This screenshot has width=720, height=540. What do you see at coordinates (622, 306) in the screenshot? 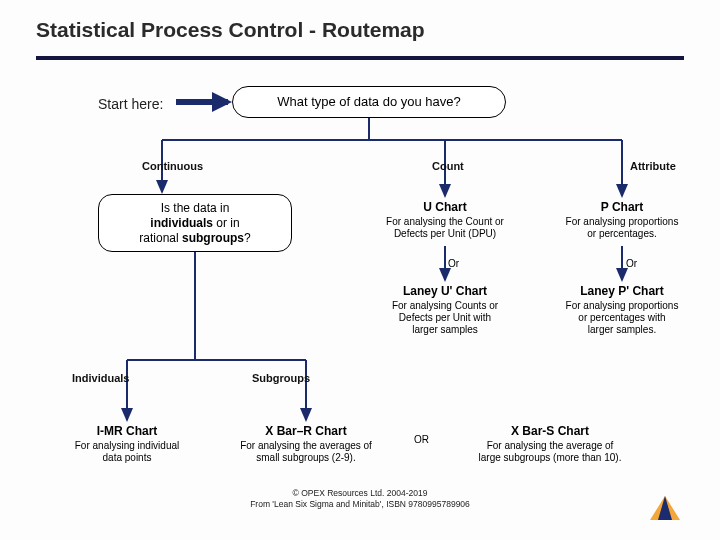
I see `laney-p-desc1: For analysing proportions` at bounding box center [622, 306].